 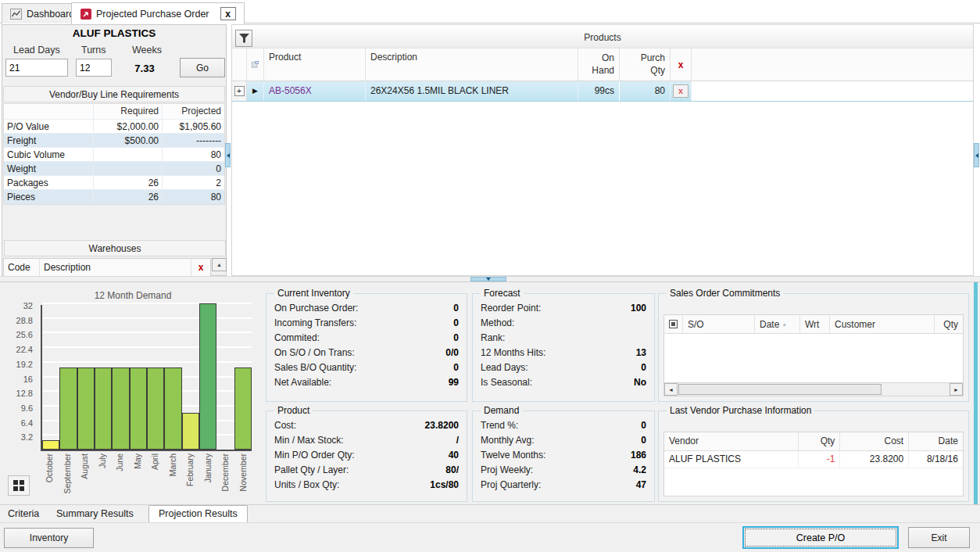 I want to click on scroll-left-button: ◄, so click(x=671, y=389).